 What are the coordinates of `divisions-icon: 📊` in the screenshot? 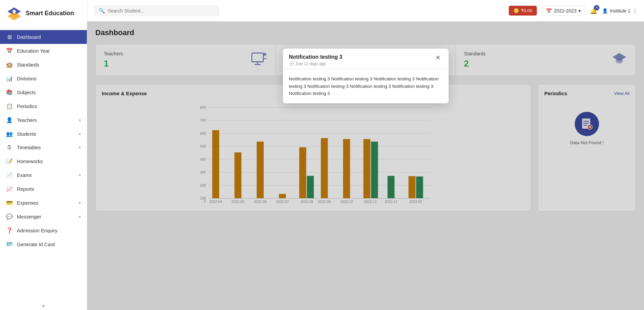 It's located at (9, 78).